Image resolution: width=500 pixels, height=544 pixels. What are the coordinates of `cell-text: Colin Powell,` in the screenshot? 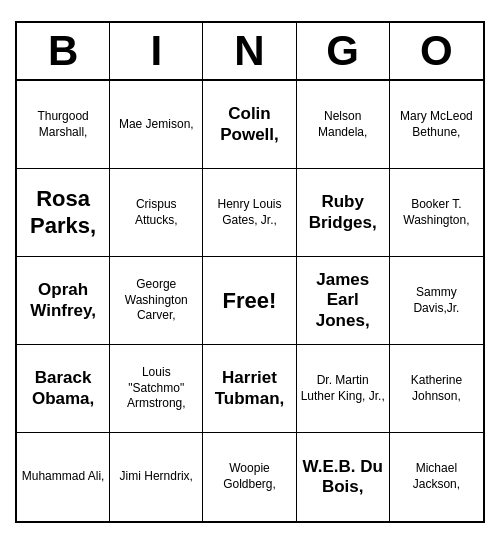 It's located at (249, 124).